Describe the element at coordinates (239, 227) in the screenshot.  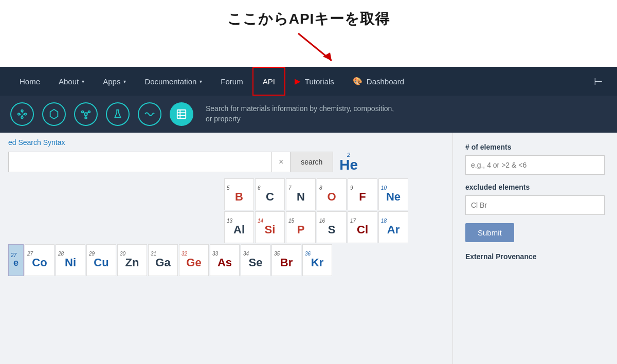
I see `element-Al: 13 Al` at that location.